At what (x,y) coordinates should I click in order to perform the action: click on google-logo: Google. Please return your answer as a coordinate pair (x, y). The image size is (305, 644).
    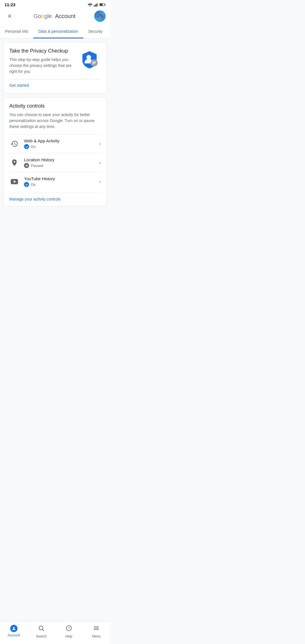
    Looking at the image, I should click on (43, 16).